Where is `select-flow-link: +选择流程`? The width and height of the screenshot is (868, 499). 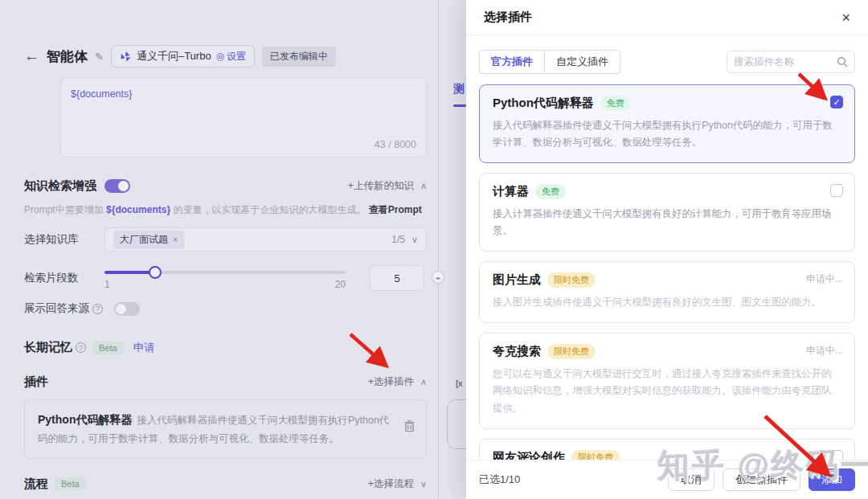
select-flow-link: +选择流程 is located at coordinates (391, 484).